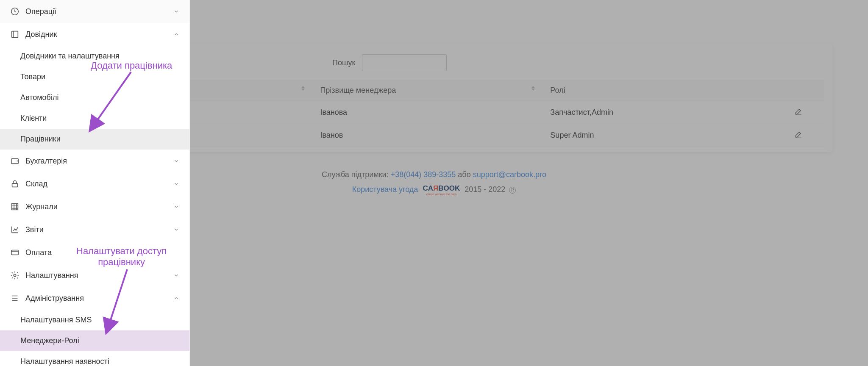  Describe the element at coordinates (95, 275) in the screenshot. I see `sidebar-item-settings: Налаштування` at that location.